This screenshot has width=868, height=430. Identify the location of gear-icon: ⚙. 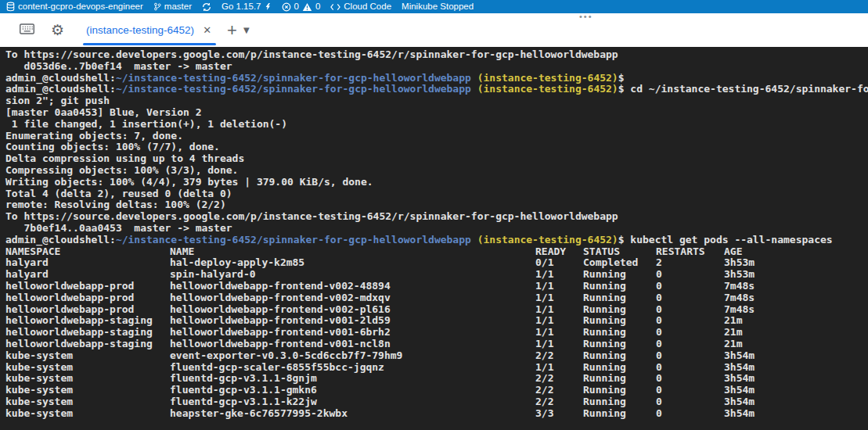
(58, 30).